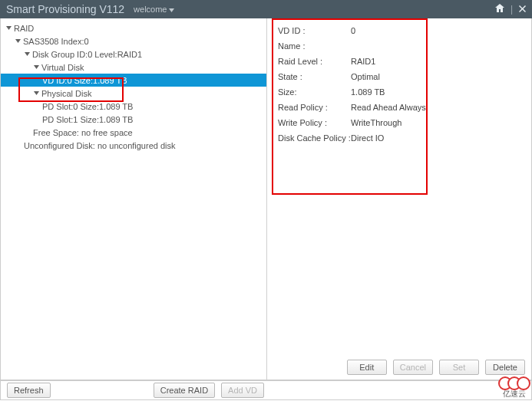 The image size is (532, 401). What do you see at coordinates (29, 390) in the screenshot?
I see `button-label: Refresh` at bounding box center [29, 390].